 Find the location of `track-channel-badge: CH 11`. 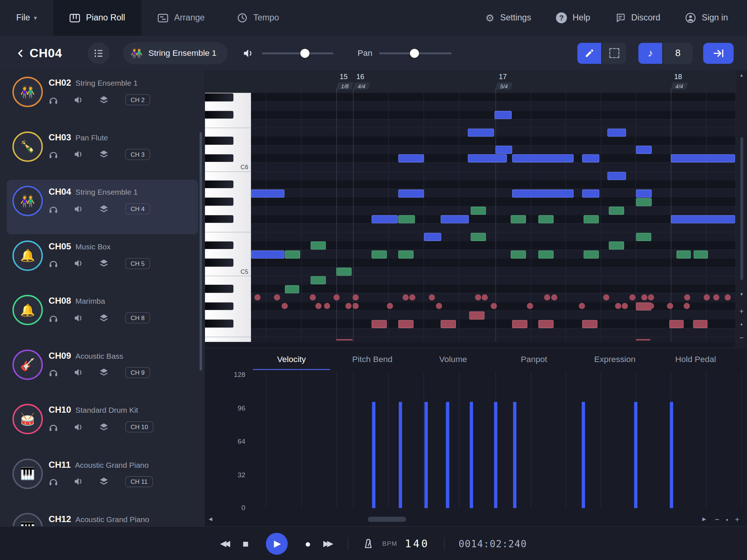

track-channel-badge: CH 11 is located at coordinates (139, 481).